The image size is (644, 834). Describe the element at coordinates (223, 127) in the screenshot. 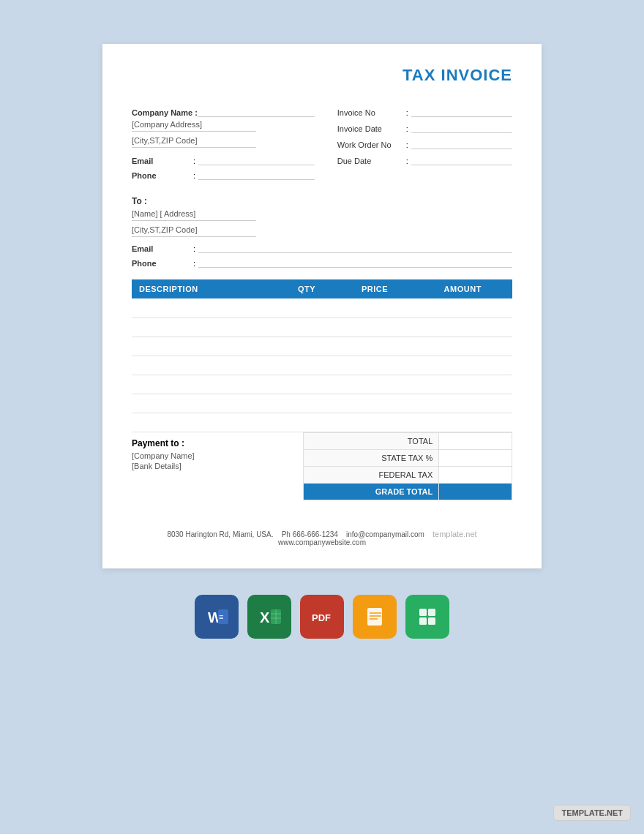

I see `company-address-row: [Company Address]` at that location.